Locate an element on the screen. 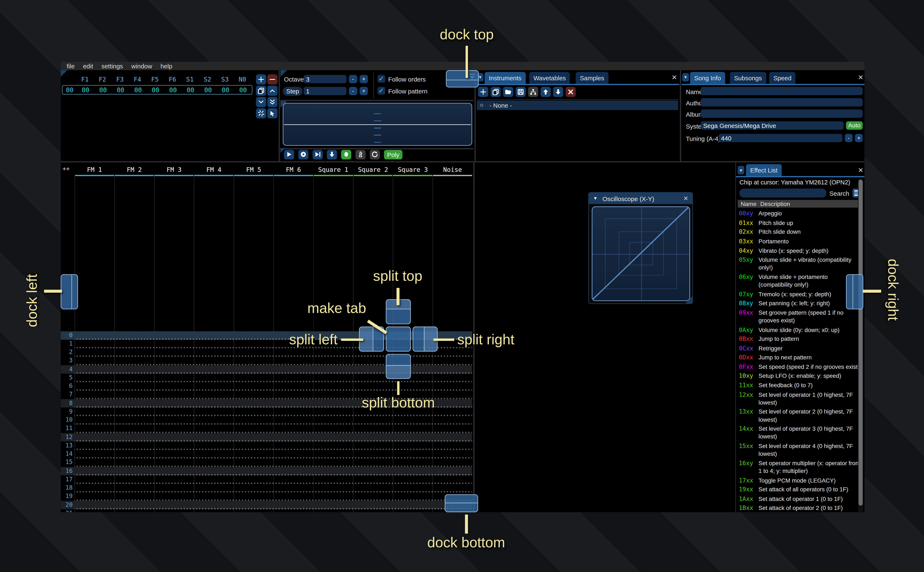 The height and width of the screenshot is (572, 924). octave-decrease-button: - is located at coordinates (353, 79).